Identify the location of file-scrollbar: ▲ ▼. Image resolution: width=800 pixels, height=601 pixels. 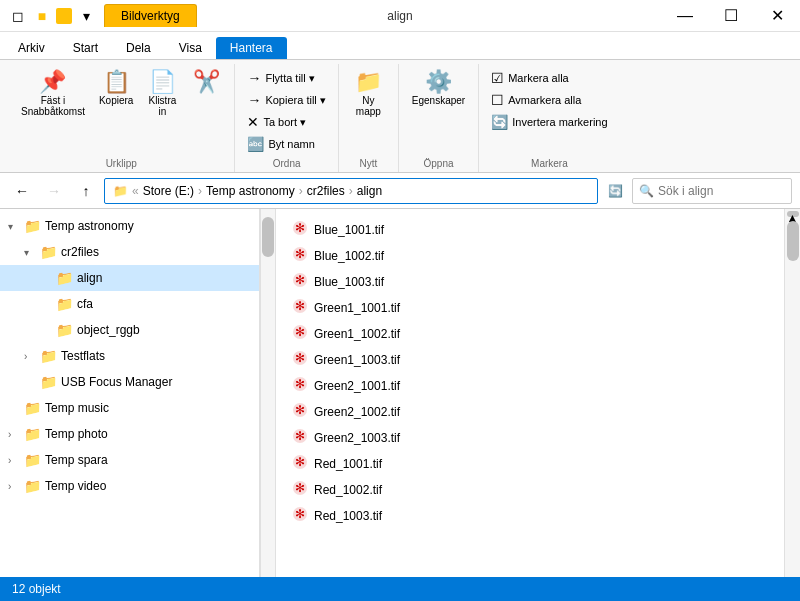
(792, 405).